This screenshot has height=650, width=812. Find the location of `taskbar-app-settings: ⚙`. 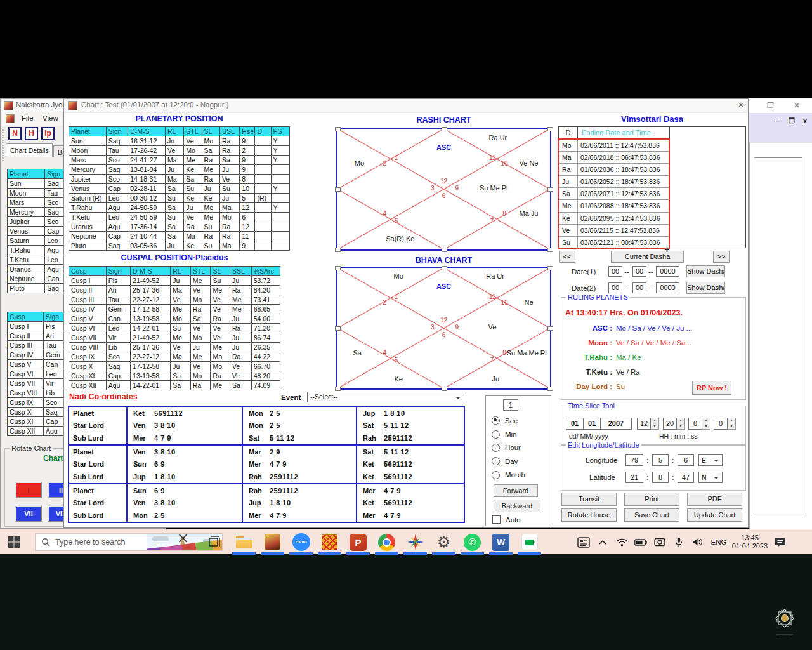

taskbar-app-settings: ⚙ is located at coordinates (444, 542).